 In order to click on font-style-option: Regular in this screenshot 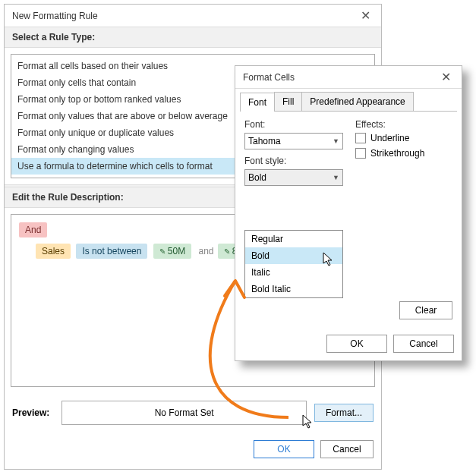, I will do `click(294, 239)`.